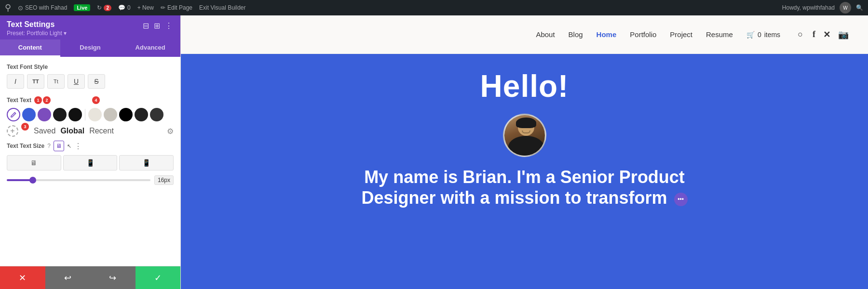  What do you see at coordinates (44, 115) in the screenshot?
I see `color-swatch-purple` at bounding box center [44, 115].